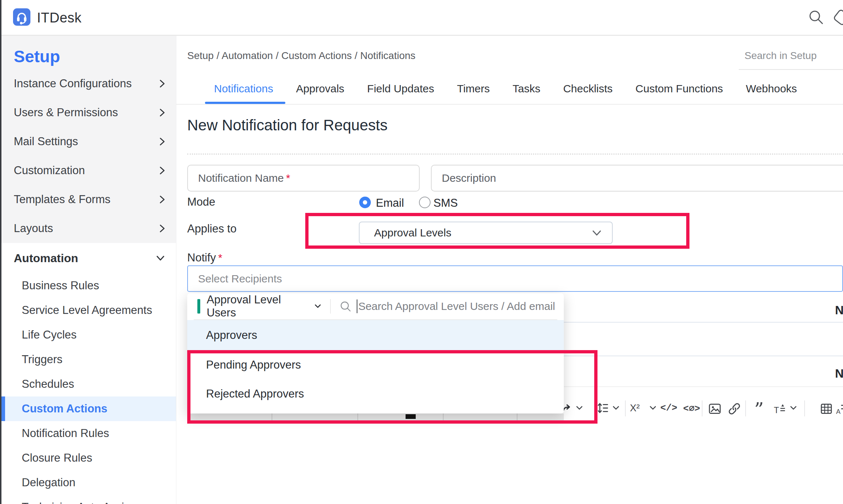  What do you see at coordinates (603, 408) in the screenshot?
I see `line-spacing-icon` at bounding box center [603, 408].